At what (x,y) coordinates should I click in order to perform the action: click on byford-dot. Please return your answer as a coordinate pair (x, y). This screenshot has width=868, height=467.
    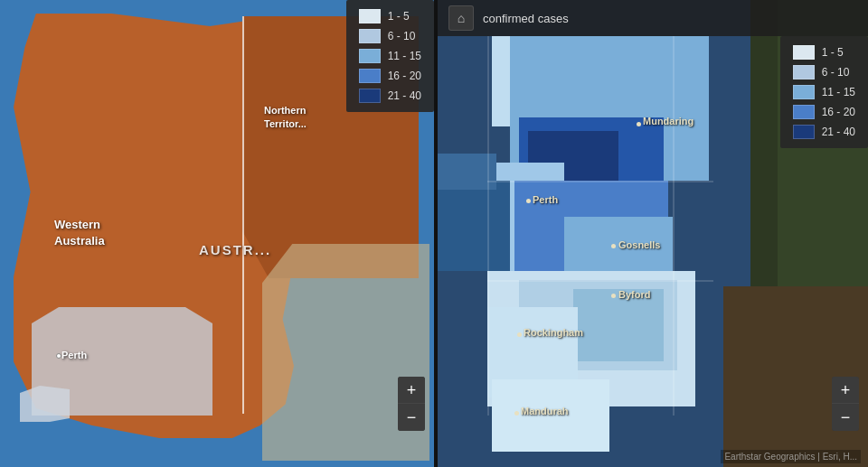
    Looking at the image, I should click on (613, 296).